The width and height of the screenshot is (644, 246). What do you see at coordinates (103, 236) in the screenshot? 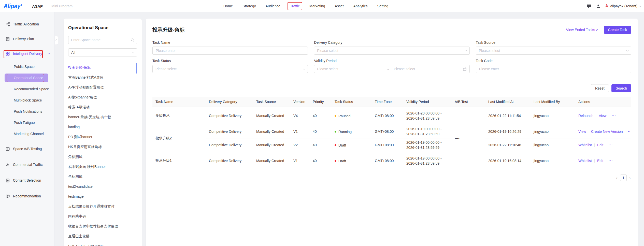
I see `space-list-item: 直通巴士轮播` at bounding box center [103, 236].